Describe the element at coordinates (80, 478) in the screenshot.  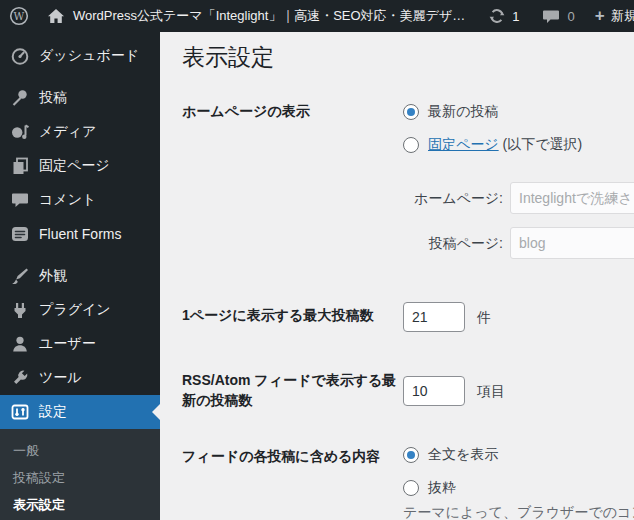
I see `submenu-item-writing: 投稿設定` at that location.